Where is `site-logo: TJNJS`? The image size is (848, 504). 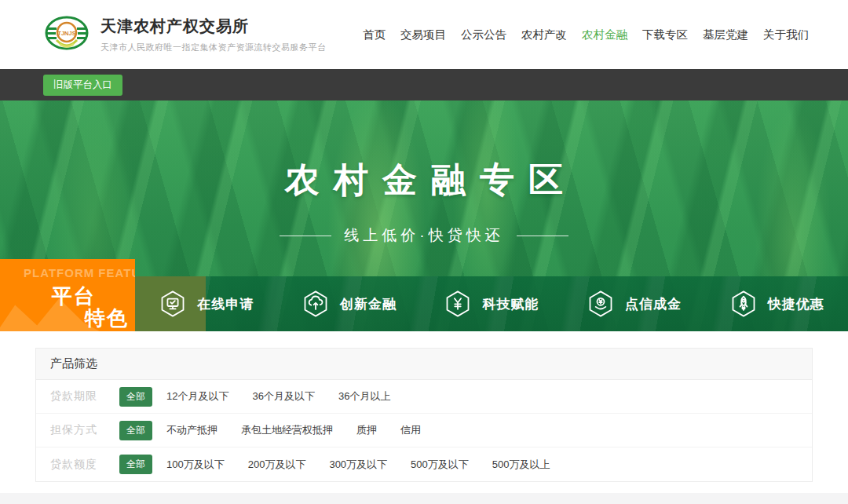 site-logo: TJNJS is located at coordinates (67, 35).